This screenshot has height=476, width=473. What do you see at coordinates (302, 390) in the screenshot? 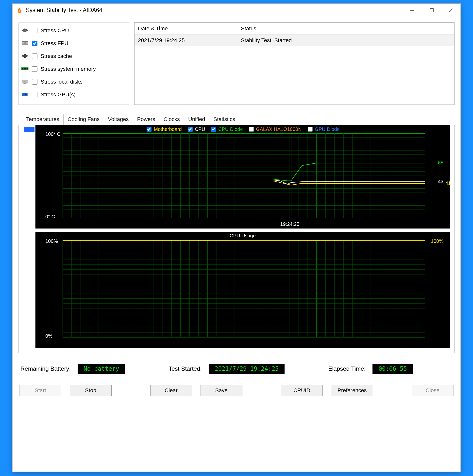
I see `cpuid-button: CPUID` at bounding box center [302, 390].